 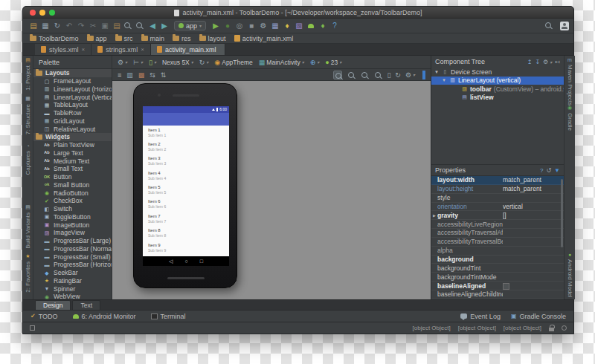 What do you see at coordinates (73, 97) in the screenshot?
I see `palette-item: ▤ LinearLayout (Vertical)` at bounding box center [73, 97].